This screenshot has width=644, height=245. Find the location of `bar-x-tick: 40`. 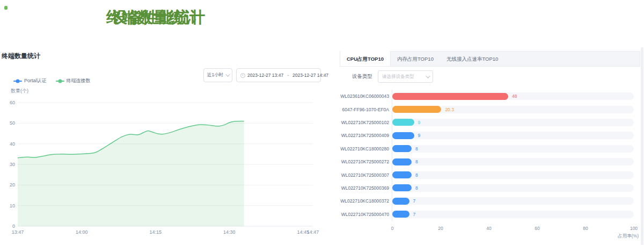

bar-x-tick: 40 is located at coordinates (488, 228).